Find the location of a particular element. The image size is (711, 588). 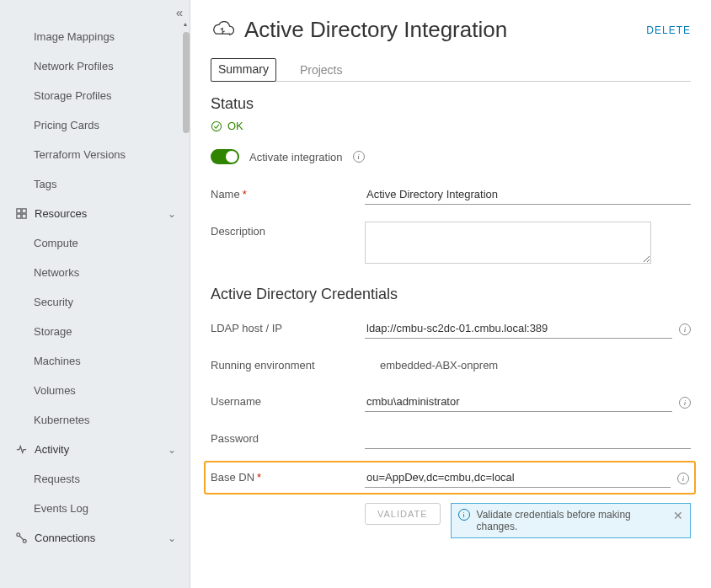

validate-notice: i Validate credentials before making cha… is located at coordinates (571, 521).